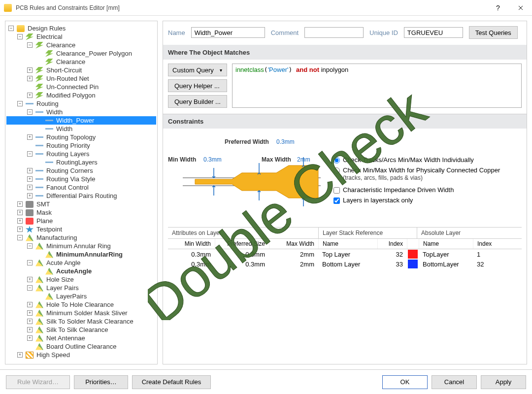 This screenshot has height=394, width=532. I want to click on electrical-icon, so click(30, 37).